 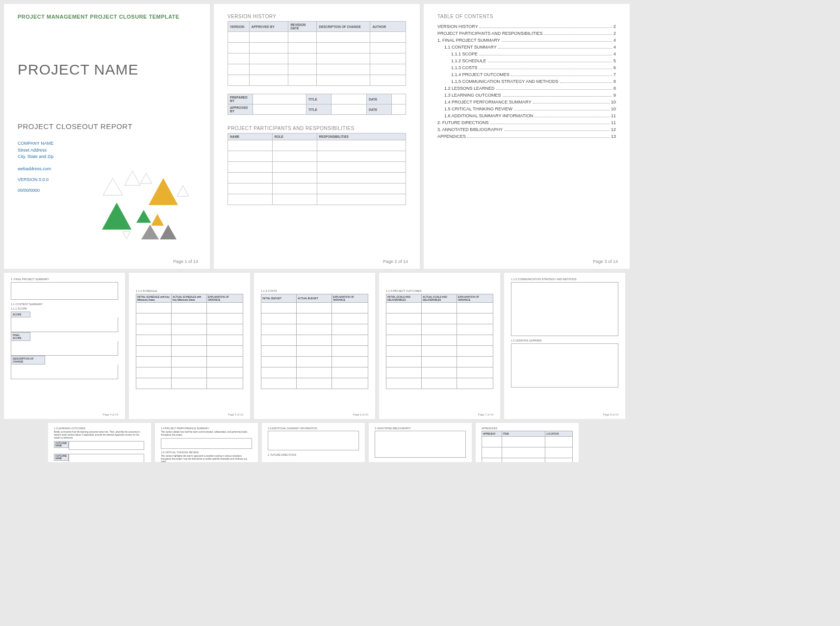 I want to click on h-lessons: 1.2 LESSONS LEARNED, so click(x=565, y=340).